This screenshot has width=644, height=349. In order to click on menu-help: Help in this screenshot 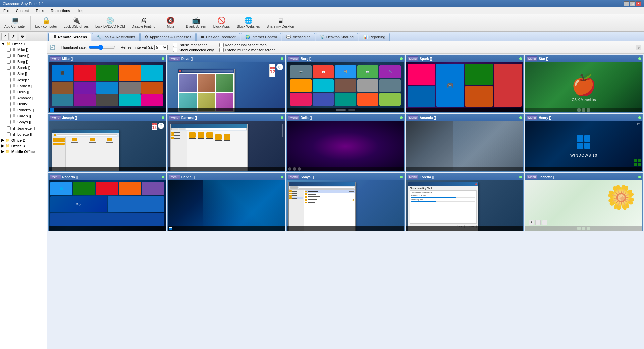, I will do `click(80, 11)`.